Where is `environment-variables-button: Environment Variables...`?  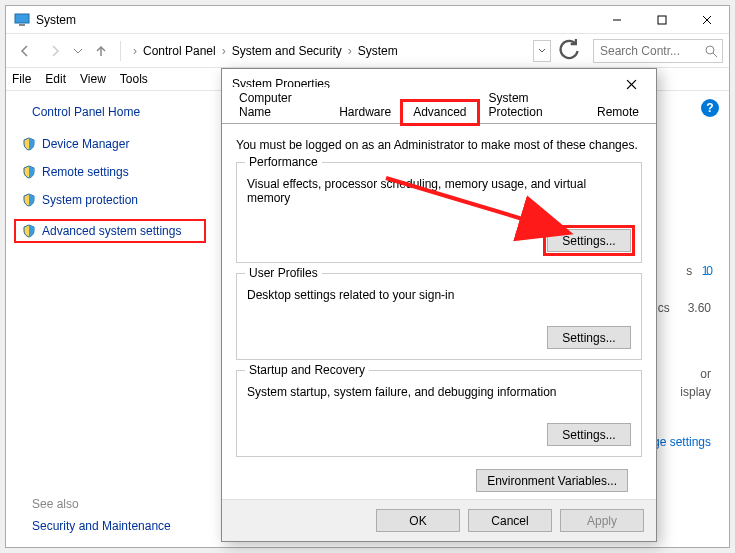 environment-variables-button: Environment Variables... is located at coordinates (552, 480).